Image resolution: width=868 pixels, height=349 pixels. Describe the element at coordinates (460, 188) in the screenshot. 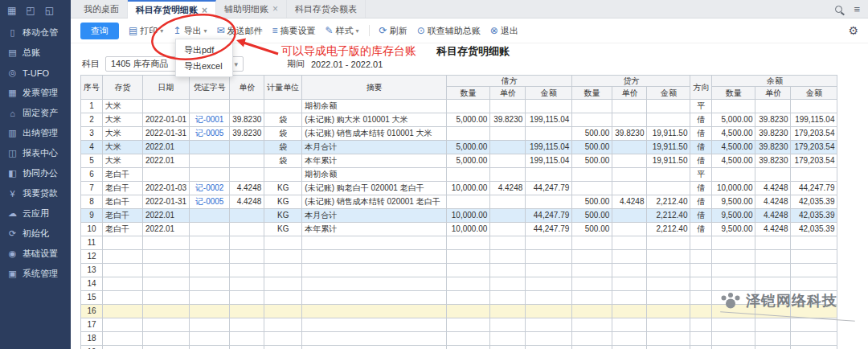

I see `table-row: 7老白干2022-01-03记-00024.4248KG(未记账) 购老白干 0…` at that location.